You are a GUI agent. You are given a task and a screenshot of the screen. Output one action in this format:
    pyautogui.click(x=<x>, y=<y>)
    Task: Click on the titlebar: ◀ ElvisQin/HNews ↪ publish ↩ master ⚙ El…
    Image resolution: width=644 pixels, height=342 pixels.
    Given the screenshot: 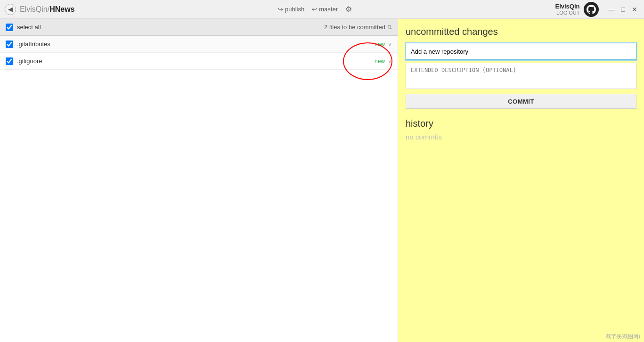 What is the action you would take?
    pyautogui.click(x=322, y=9)
    